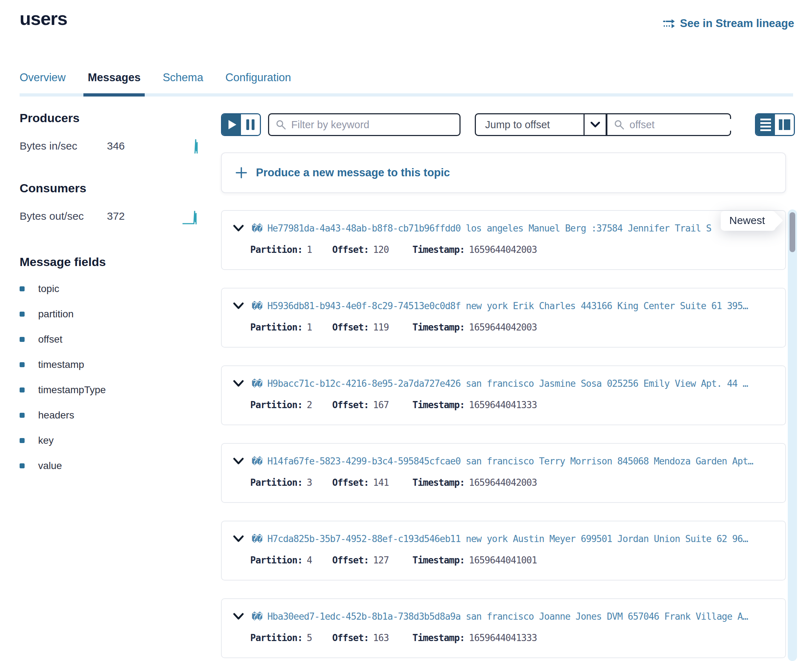 The image size is (812, 661). What do you see at coordinates (381, 327) in the screenshot?
I see `offset-value: 119` at bounding box center [381, 327].